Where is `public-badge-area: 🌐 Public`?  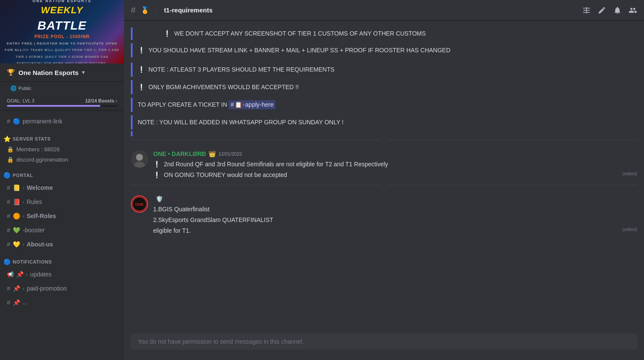
public-badge-area: 🌐 Public is located at coordinates (62, 88).